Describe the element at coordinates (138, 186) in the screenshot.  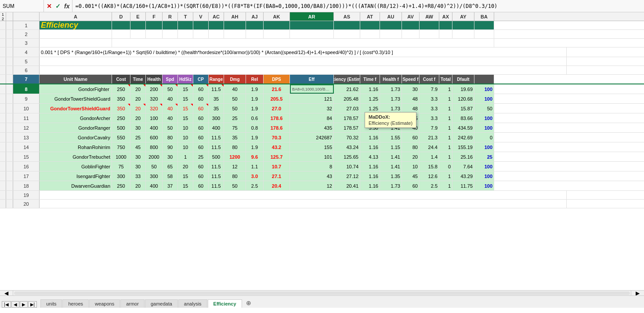
I see `cell-18-E: 20` at that location.